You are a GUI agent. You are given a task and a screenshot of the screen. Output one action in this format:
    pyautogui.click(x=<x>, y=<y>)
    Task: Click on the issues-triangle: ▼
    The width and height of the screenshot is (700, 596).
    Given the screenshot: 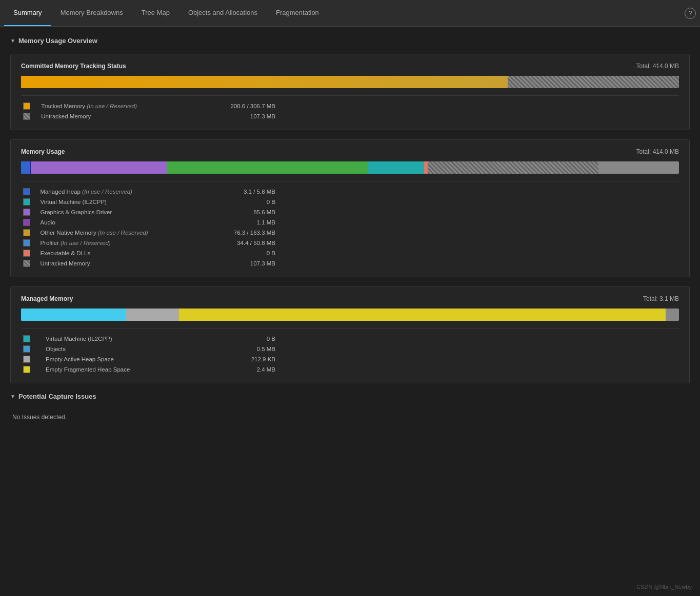 What is the action you would take?
    pyautogui.click(x=13, y=397)
    